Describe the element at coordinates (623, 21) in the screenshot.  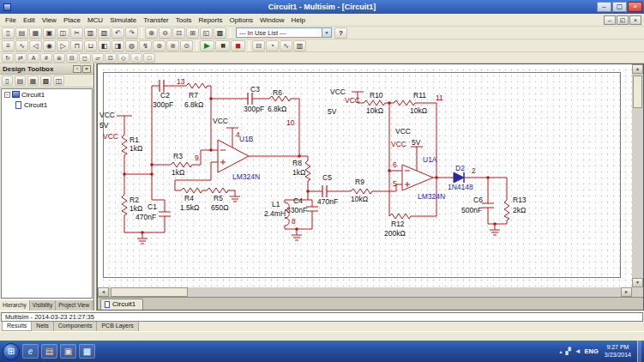
I see `mdi-restore-button: ◱` at that location.